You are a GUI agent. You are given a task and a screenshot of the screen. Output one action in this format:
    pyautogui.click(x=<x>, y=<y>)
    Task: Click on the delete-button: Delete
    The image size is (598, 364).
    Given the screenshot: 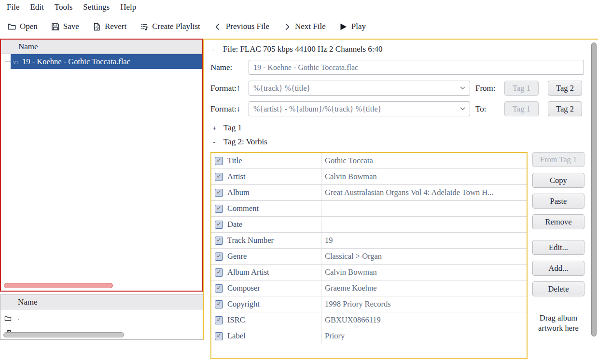 What is the action you would take?
    pyautogui.click(x=558, y=289)
    